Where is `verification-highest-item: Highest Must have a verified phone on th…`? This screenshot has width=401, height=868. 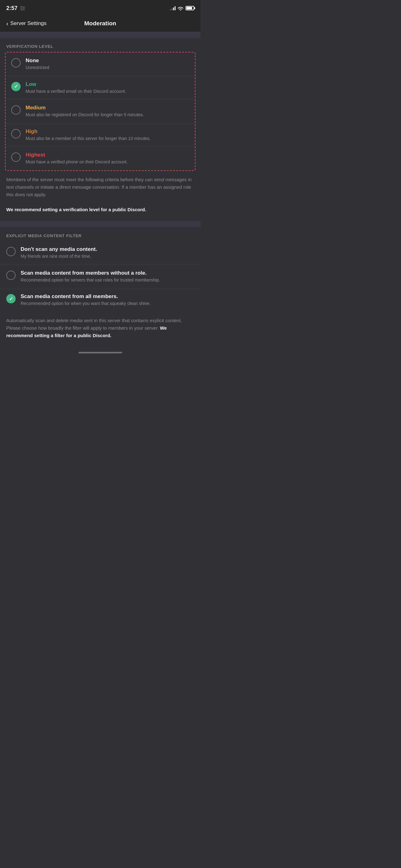 verification-highest-item: Highest Must have a verified phone on th… is located at coordinates (100, 158).